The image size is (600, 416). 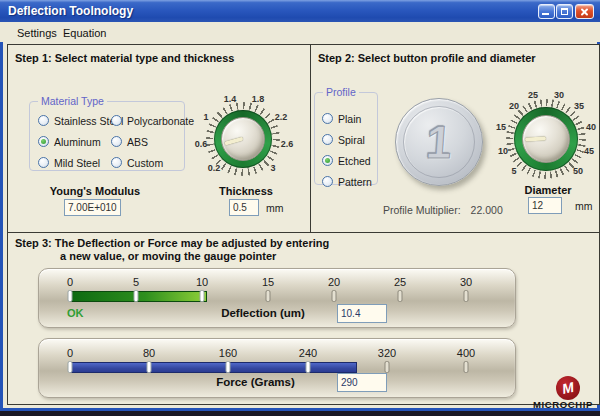 What do you see at coordinates (300, 32) in the screenshot?
I see `menu-bar: Settings Equation` at bounding box center [300, 32].